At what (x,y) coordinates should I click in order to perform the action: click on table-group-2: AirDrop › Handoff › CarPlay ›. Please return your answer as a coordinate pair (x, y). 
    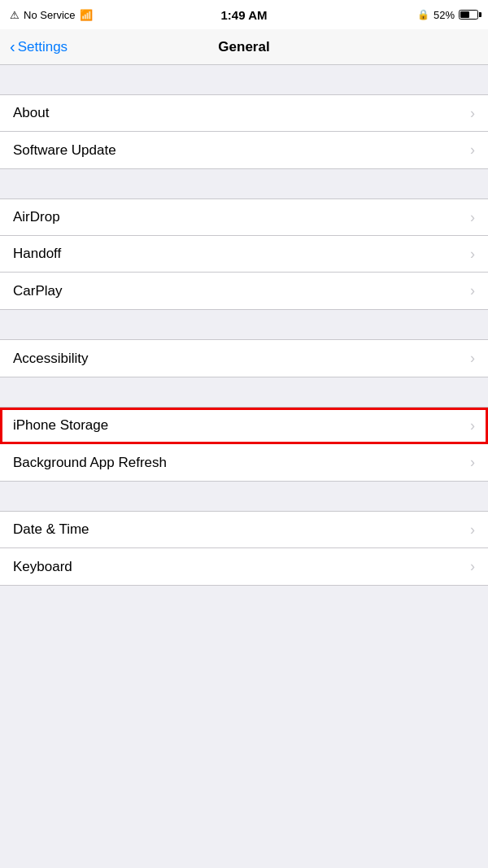
    Looking at the image, I should click on (244, 254).